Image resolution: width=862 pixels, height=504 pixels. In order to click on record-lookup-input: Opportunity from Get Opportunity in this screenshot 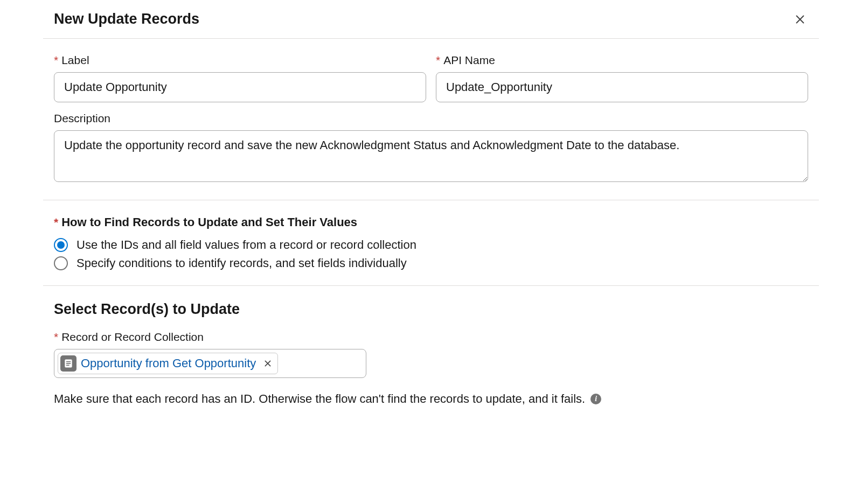, I will do `click(210, 363)`.